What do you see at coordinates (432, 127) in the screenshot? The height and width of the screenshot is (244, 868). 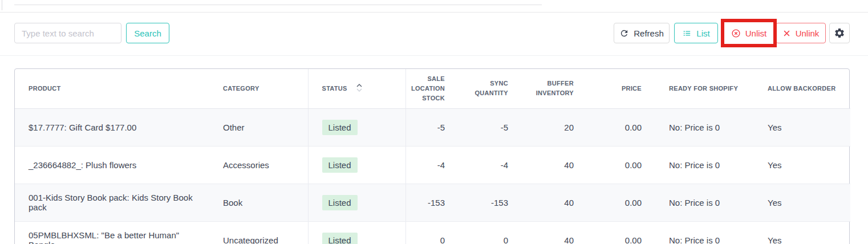 I see `cell-sale-location-stock: -5` at bounding box center [432, 127].